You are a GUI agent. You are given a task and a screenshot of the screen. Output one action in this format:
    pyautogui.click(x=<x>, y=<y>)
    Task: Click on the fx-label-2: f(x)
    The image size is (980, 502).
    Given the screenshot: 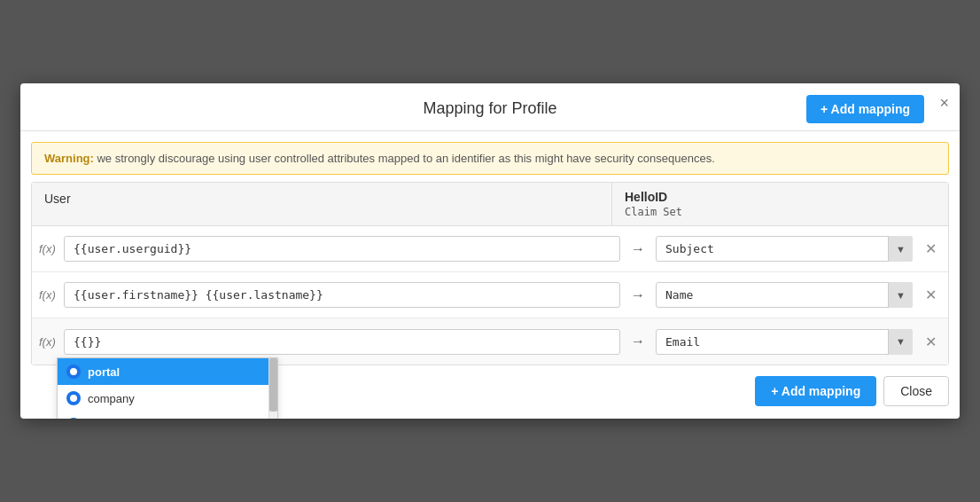 What is the action you would take?
    pyautogui.click(x=51, y=294)
    